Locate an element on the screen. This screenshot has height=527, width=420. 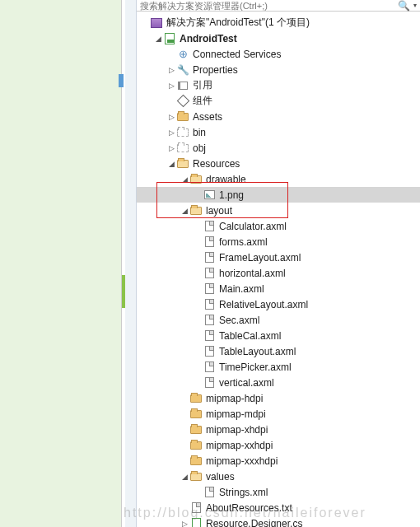
drawable-node: ◢ drawable is located at coordinates (278, 180).